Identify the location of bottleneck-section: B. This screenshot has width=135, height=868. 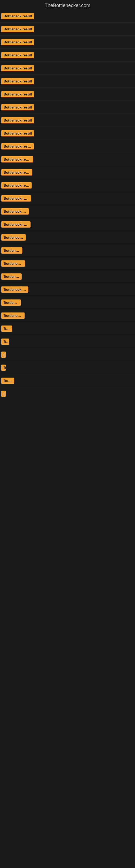
(68, 368).